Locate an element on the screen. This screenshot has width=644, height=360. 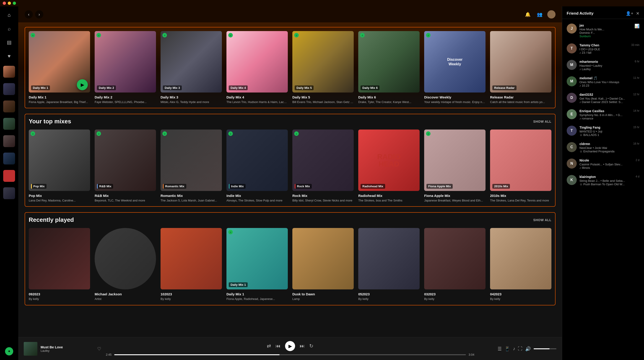
friend-item-melomel: M melomel 🎵 Ones Who Love You • Alvvays … is located at coordinates (603, 82).